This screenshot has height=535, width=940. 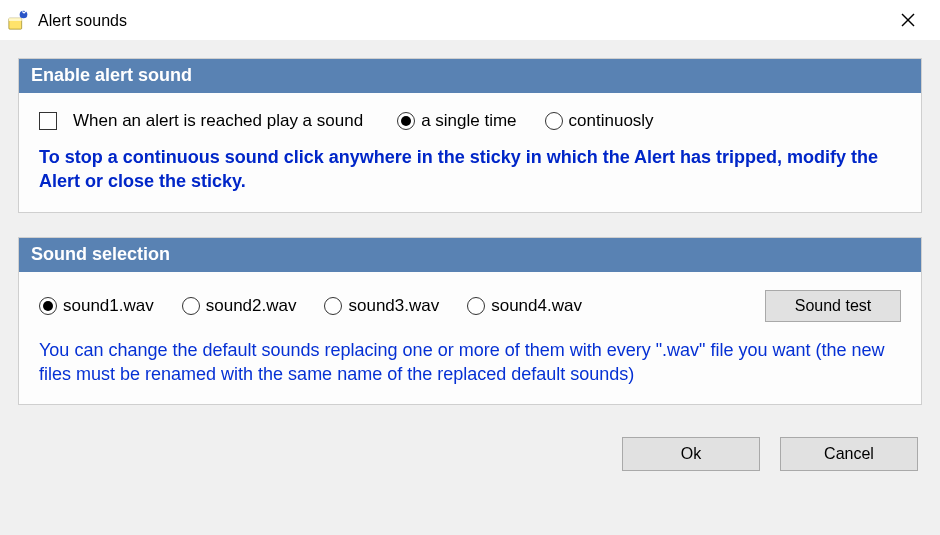 I want to click on close-icon, so click(x=908, y=20).